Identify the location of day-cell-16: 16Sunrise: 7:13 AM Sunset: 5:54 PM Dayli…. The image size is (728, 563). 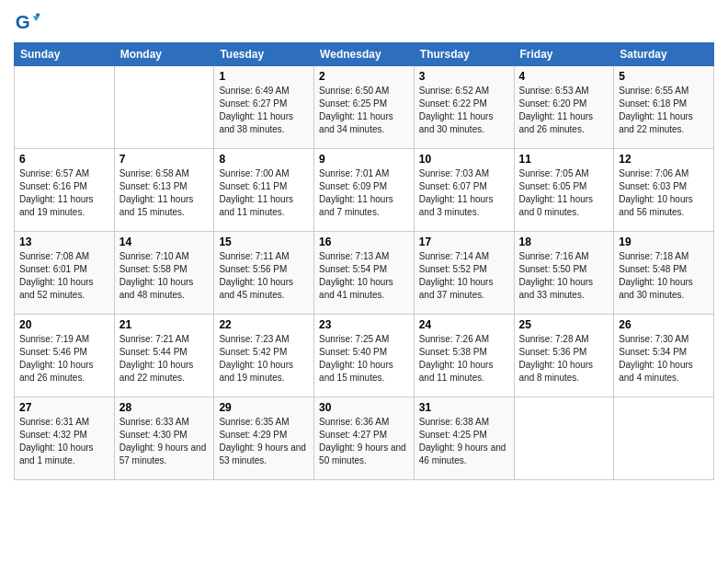
(364, 273).